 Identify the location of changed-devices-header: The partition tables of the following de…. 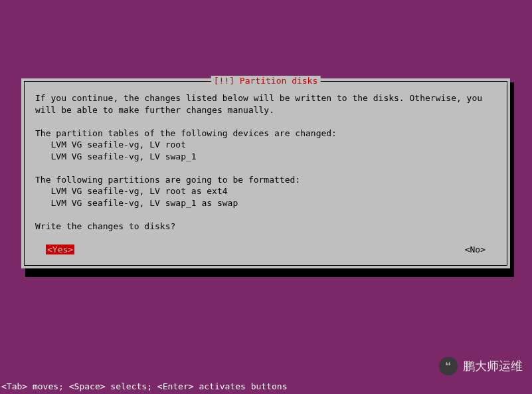
(186, 133).